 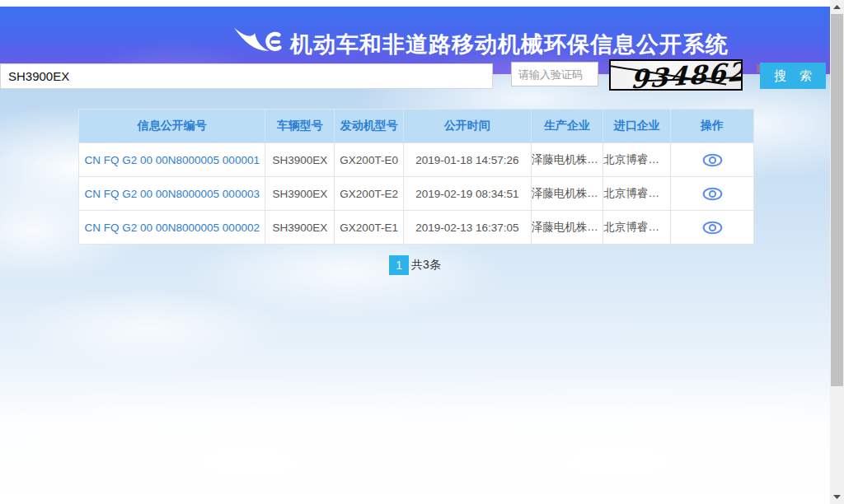 What do you see at coordinates (468, 160) in the screenshot?
I see `publish-time-cell: 2019-01-18 14:57:26` at bounding box center [468, 160].